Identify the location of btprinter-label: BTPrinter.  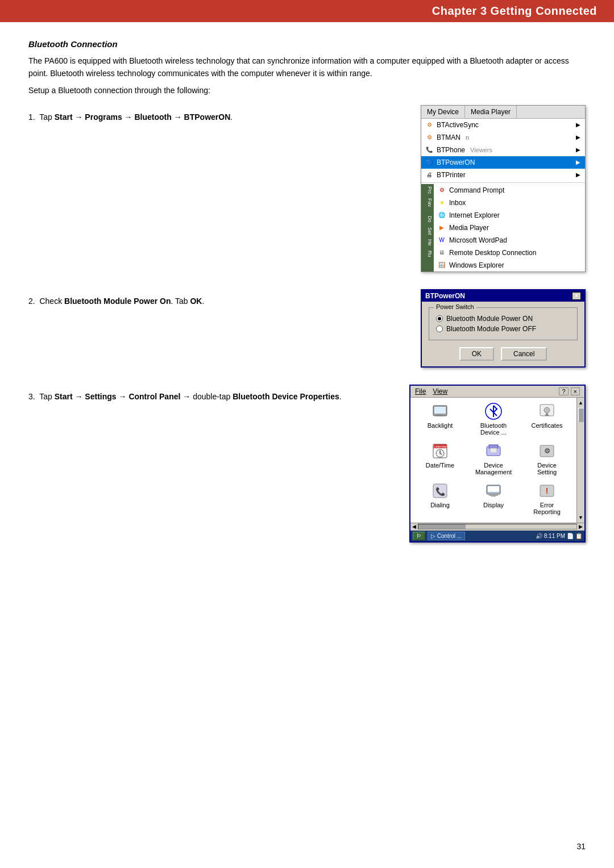
(451, 175).